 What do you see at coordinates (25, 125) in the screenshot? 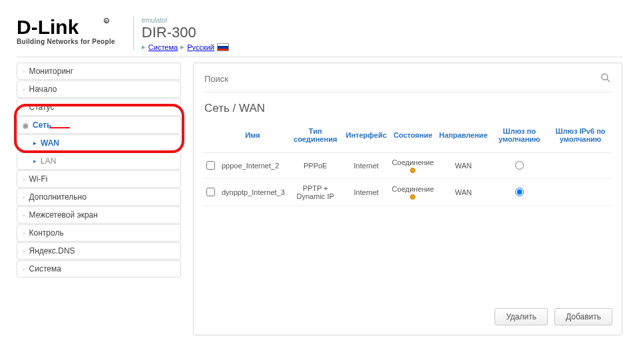
I see `expand-open-icon: ◉` at bounding box center [25, 125].